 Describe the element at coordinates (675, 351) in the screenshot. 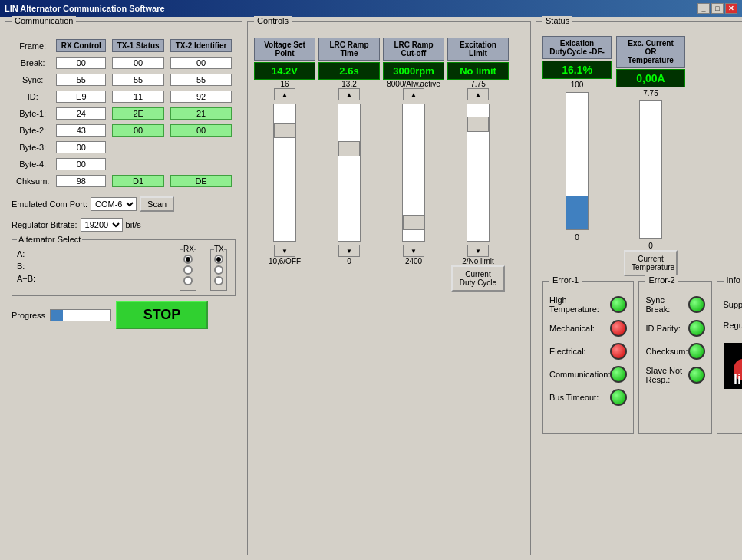

I see `error-row-2: Checksum:` at that location.